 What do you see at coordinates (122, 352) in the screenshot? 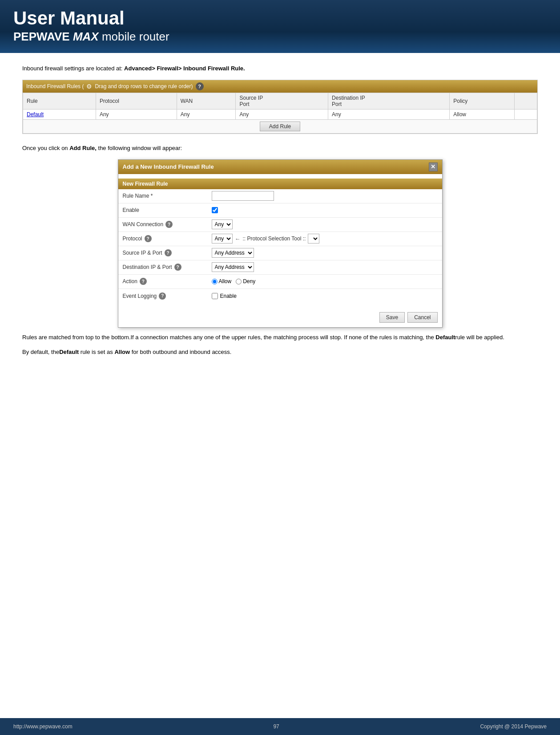
I see `para2-bold2: Allow` at bounding box center [122, 352].